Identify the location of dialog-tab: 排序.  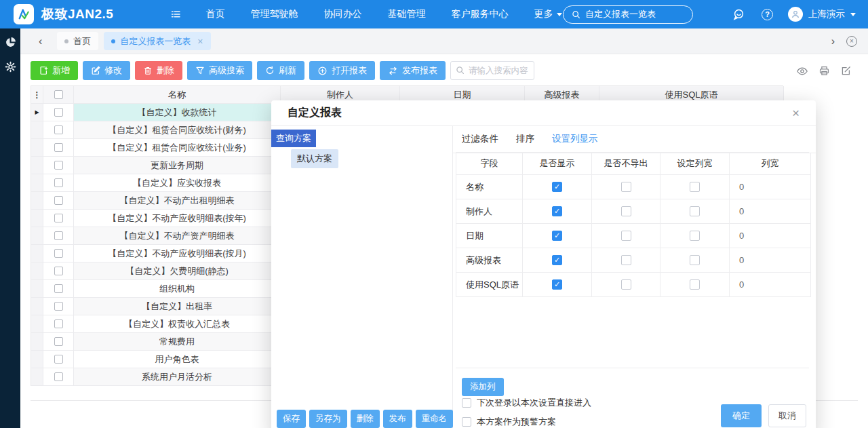
(525, 139).